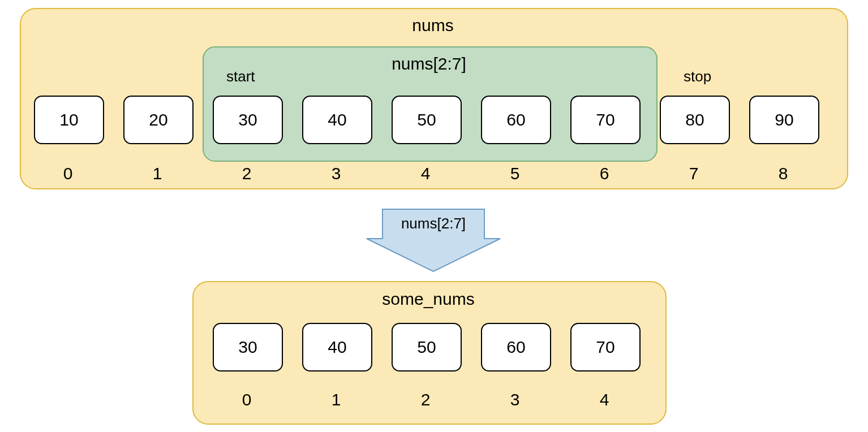  Describe the element at coordinates (694, 174) in the screenshot. I see `nums-index-7: 7` at that location.